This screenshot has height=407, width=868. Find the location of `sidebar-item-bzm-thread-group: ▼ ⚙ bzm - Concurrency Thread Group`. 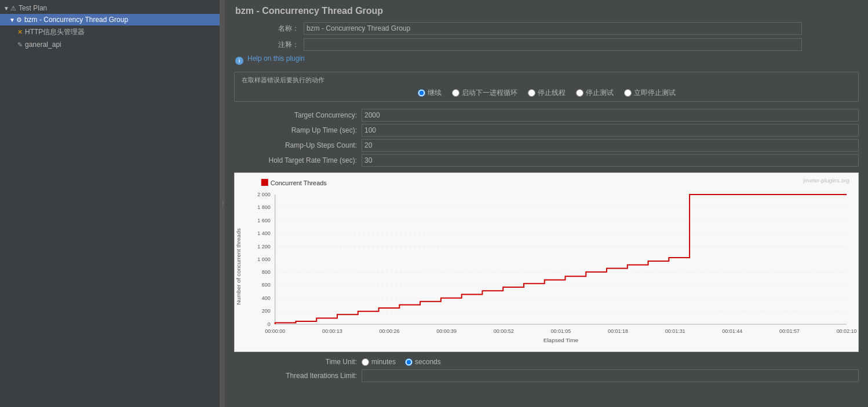

sidebar-item-bzm-thread-group: ▼ ⚙ bzm - Concurrency Thread Group is located at coordinates (110, 20).